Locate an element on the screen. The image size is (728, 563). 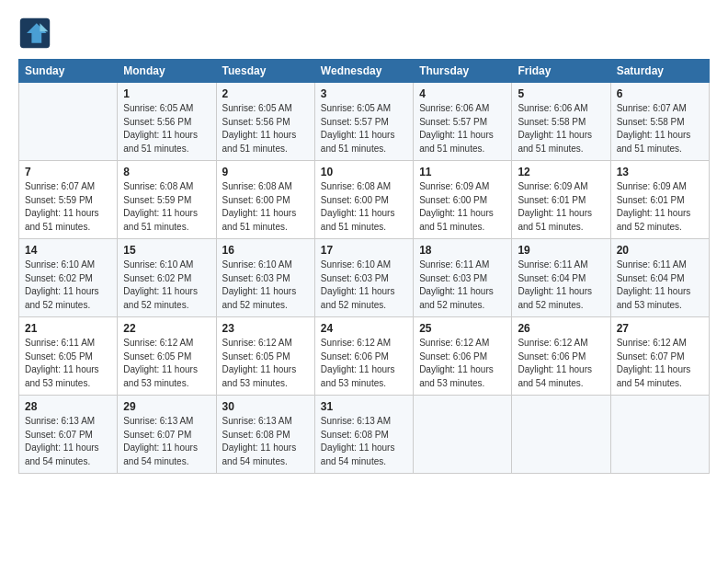
day-info: Sunrise: 6:06 AM Sunset: 5:58 PM Dayligh… is located at coordinates (561, 129).